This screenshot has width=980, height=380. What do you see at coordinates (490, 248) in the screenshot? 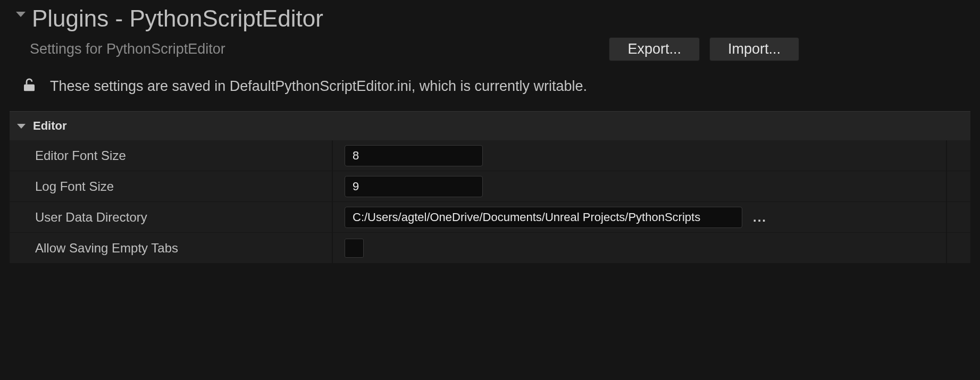
I see `prop-row-allow-saving-empty-tabs: Allow Saving Empty Tabs` at bounding box center [490, 248].